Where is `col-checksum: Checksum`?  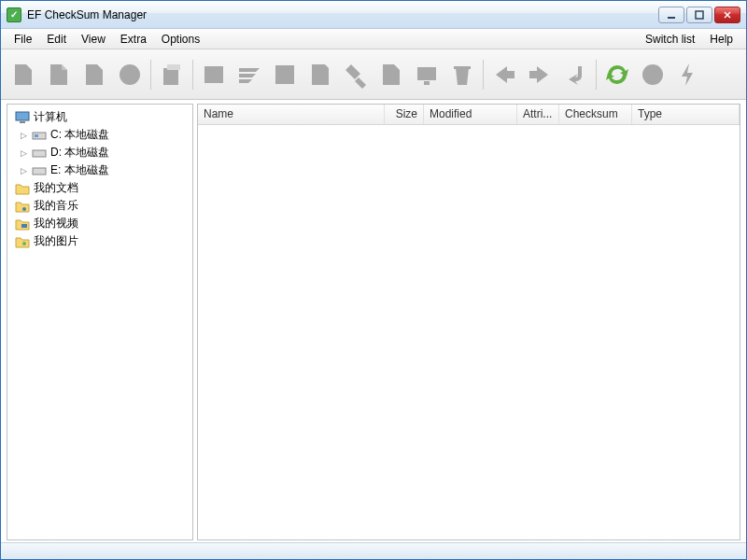 col-checksum: Checksum is located at coordinates (596, 114).